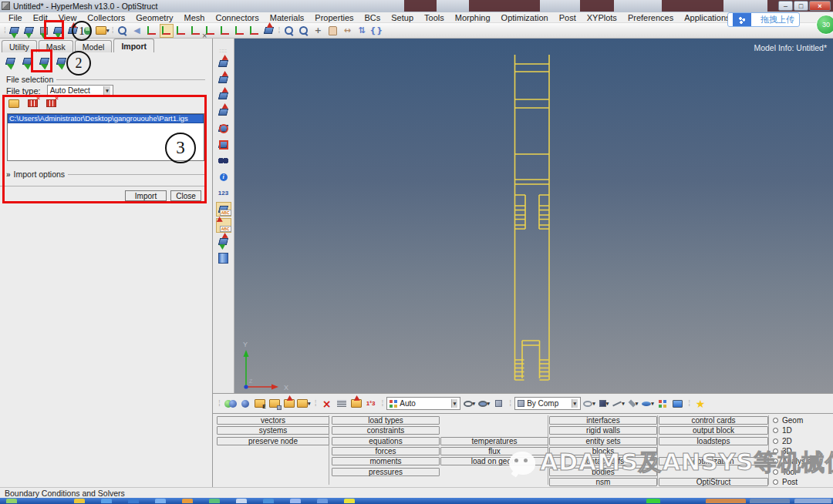 Image resolution: width=833 pixels, height=504 pixels. What do you see at coordinates (224, 63) in the screenshot?
I see `mask-plate-icon` at bounding box center [224, 63].